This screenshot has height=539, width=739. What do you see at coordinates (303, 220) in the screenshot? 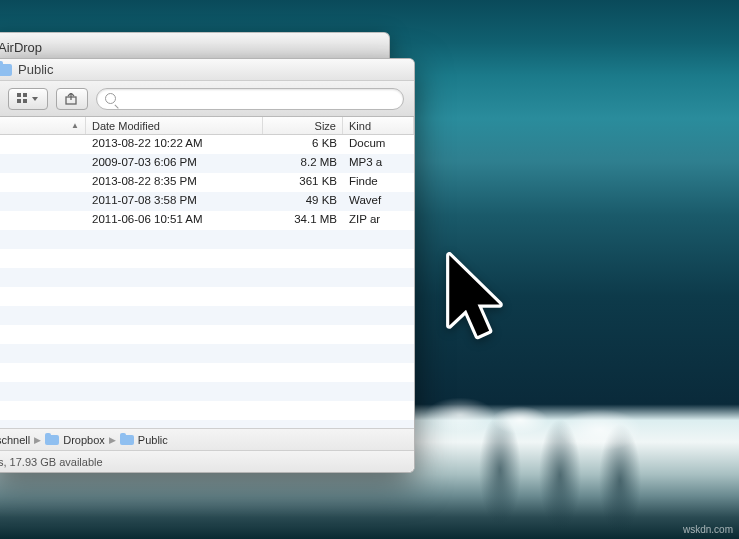
I see `cell-size: 34.1 MB` at bounding box center [303, 220].